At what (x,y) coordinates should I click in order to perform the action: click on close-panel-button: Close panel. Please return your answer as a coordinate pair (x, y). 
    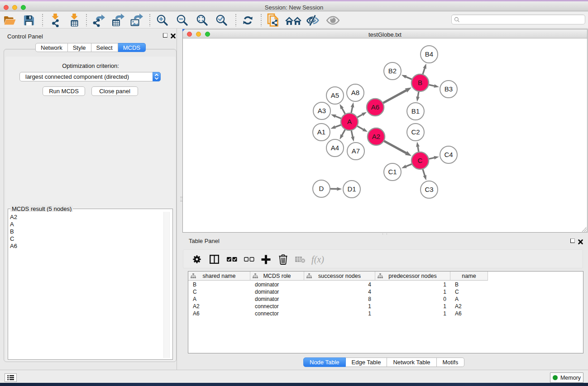
    Looking at the image, I should click on (115, 91).